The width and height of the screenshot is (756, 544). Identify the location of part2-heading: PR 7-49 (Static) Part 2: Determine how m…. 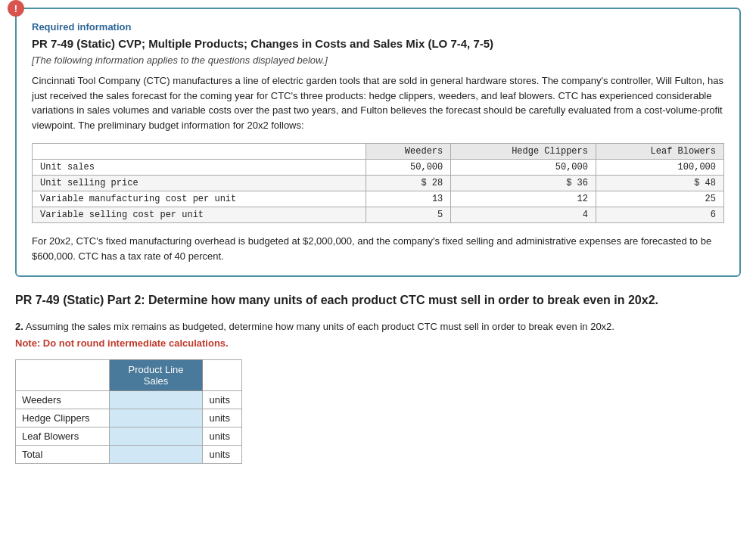
(378, 300).